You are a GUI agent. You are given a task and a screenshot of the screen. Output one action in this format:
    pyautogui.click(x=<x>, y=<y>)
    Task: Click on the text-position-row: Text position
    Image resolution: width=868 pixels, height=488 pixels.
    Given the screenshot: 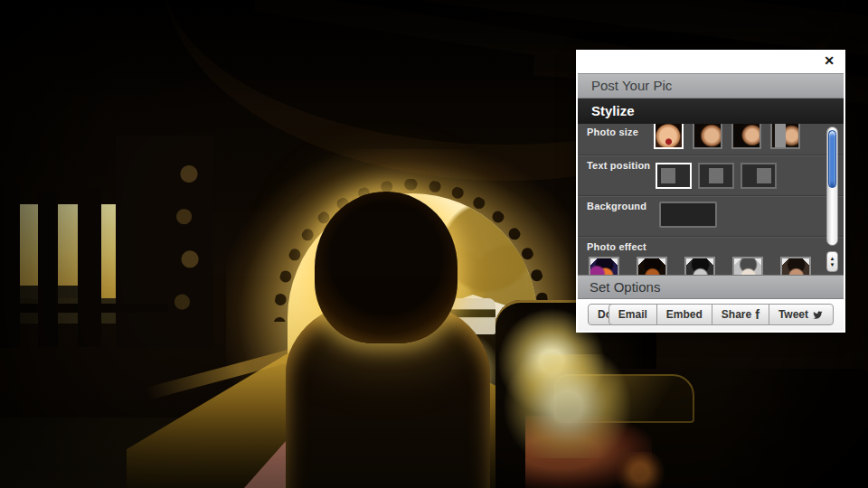 What is the action you would take?
    pyautogui.click(x=711, y=175)
    